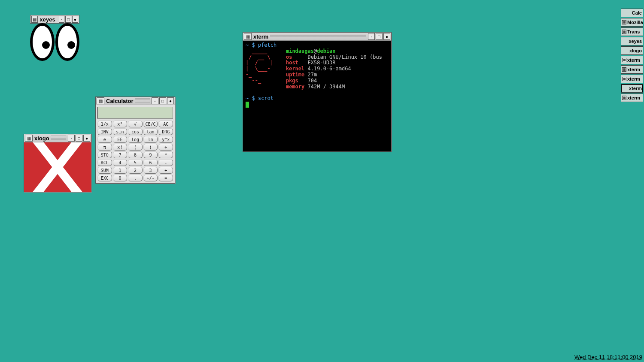  I want to click on pfetch-user: mindaugas, so click(300, 51).